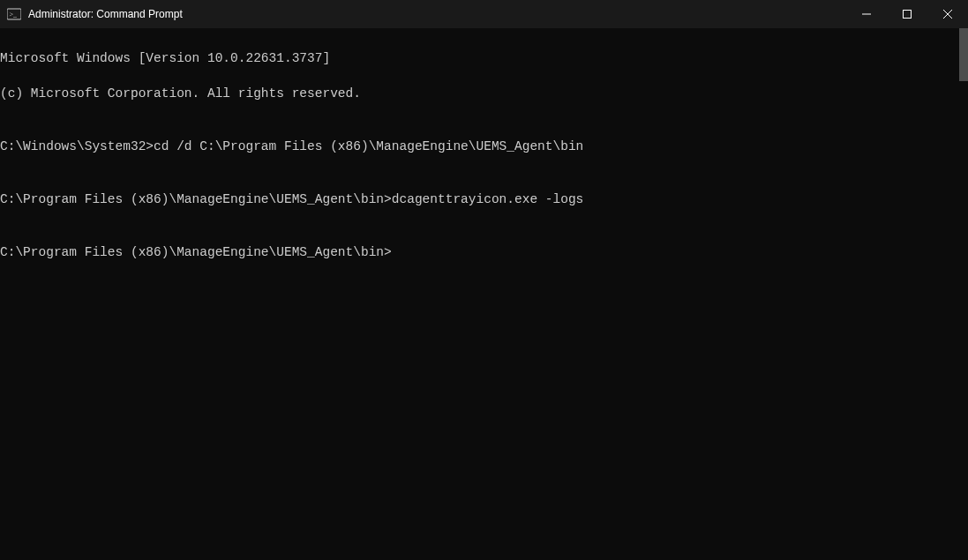 The width and height of the screenshot is (968, 560). I want to click on titlebar-left: >_ Administrator: Command Prompt, so click(92, 14).